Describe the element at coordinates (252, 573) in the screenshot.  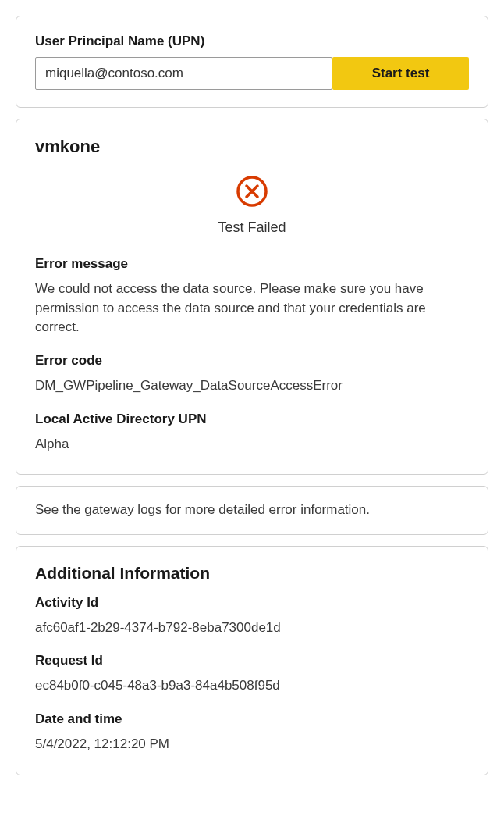
I see `additional-info-title: Additional Information` at that location.